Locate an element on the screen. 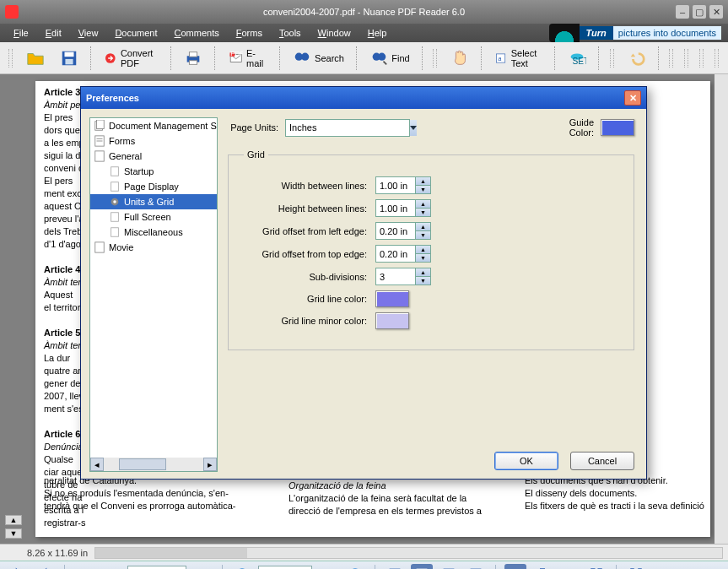 The height and width of the screenshot is (569, 728). page-number-input is located at coordinates (157, 567).